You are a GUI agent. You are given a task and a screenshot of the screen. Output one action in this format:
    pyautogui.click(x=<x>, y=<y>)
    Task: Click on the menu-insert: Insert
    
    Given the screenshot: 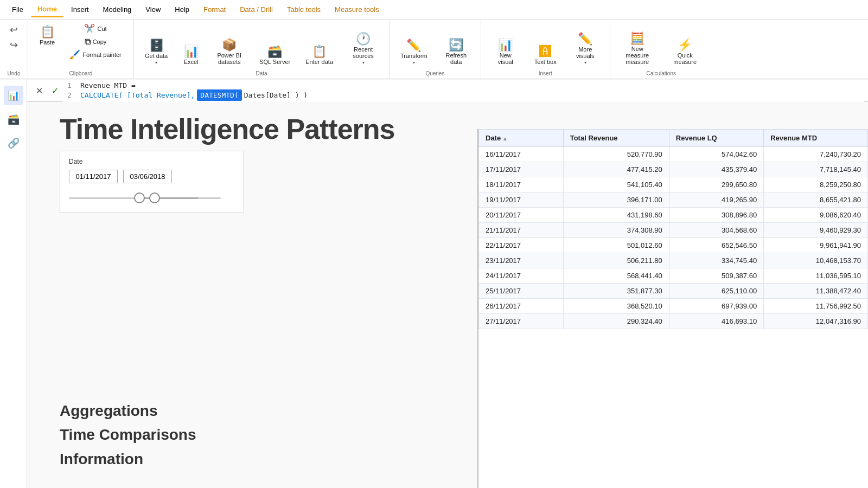 What is the action you would take?
    pyautogui.click(x=80, y=10)
    